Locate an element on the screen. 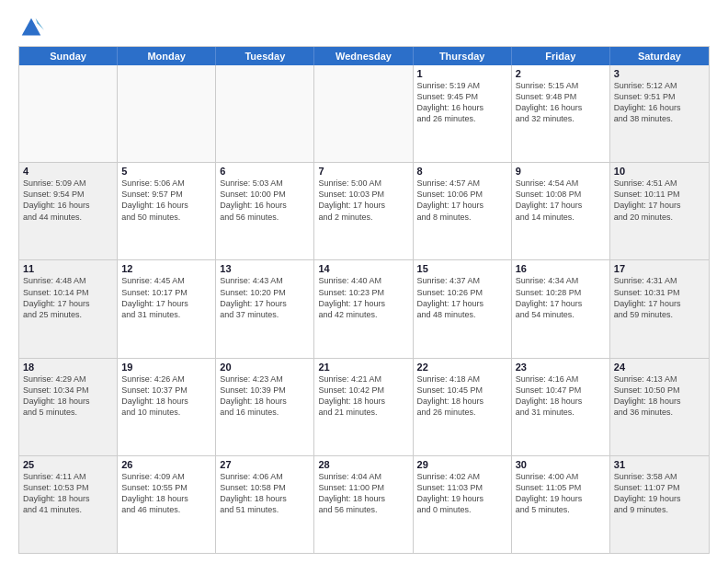 The width and height of the screenshot is (728, 563). header-day-thursday: Thursday is located at coordinates (463, 56).